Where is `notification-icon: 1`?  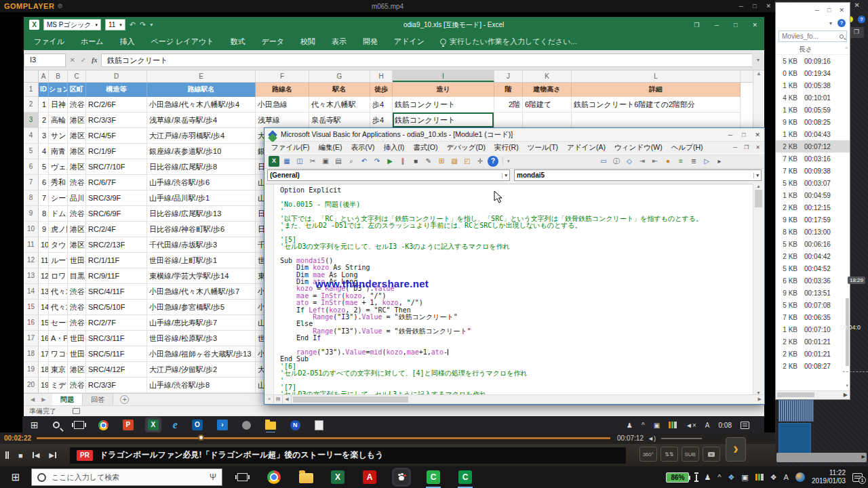 notification-icon: 1 is located at coordinates (857, 477).